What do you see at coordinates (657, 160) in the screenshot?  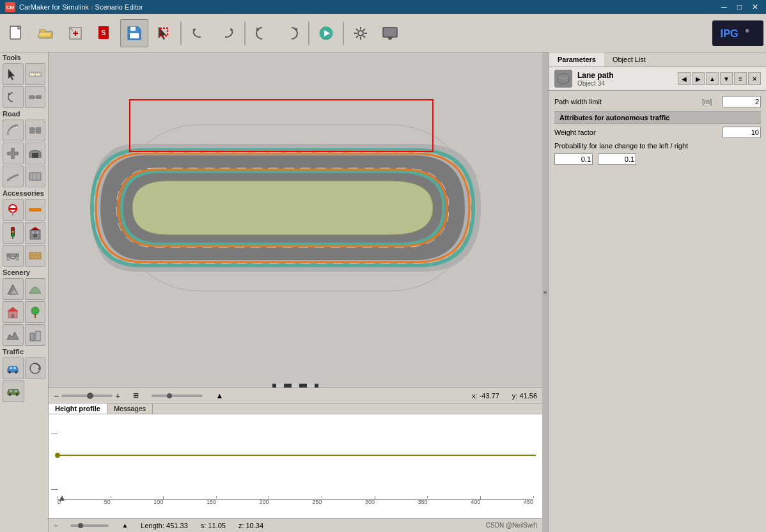 I see `probability-inputs-row` at bounding box center [657, 160].